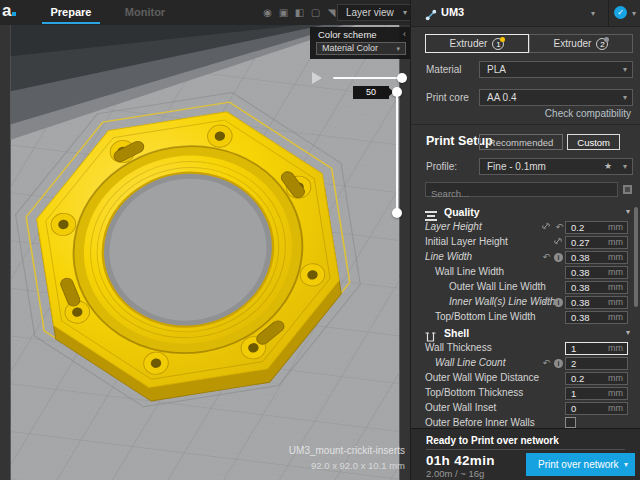 The image size is (640, 480). I want to click on view-mode-icon-5: ◥, so click(332, 12).